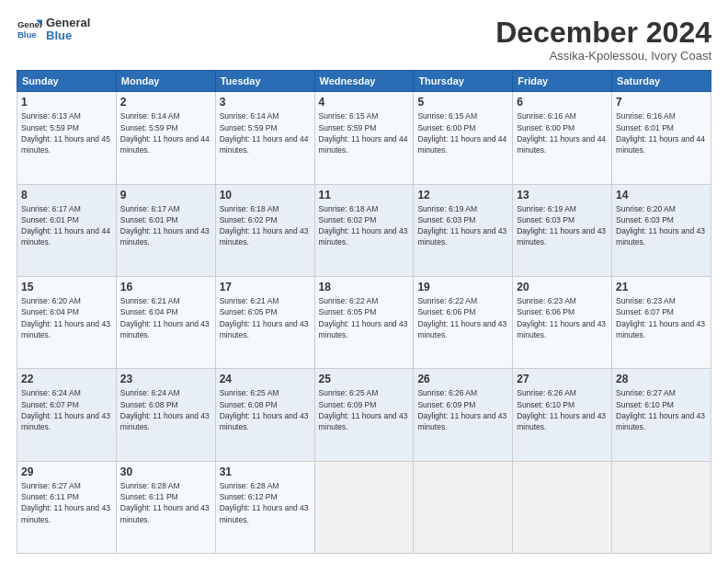  Describe the element at coordinates (165, 410) in the screenshot. I see `day-info: Sunrise: 6:24 AM Sunset: 6:08 PM Dayligh…` at that location.